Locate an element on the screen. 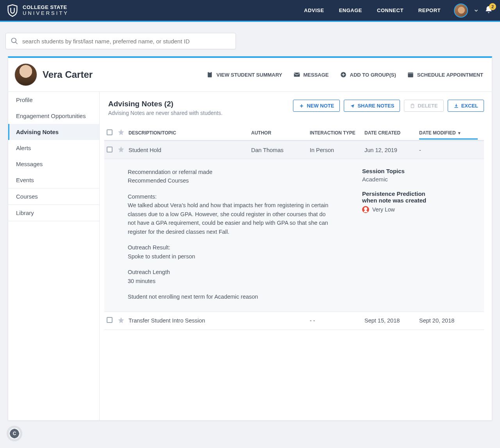 The width and height of the screenshot is (500, 448). brand-logo: COLLEGE STATE UNIVERSITY is located at coordinates (38, 11).